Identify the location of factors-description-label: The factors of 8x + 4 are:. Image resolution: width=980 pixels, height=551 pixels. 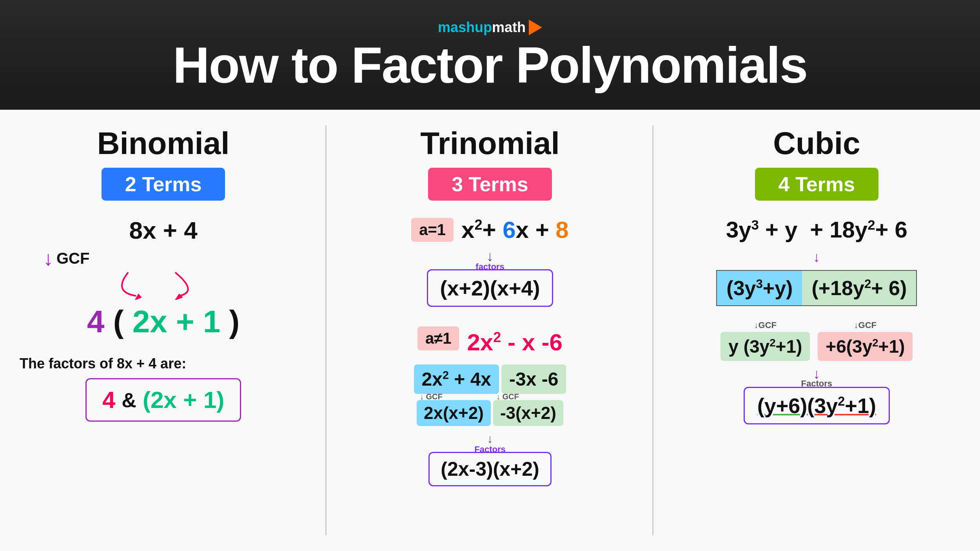
(103, 364).